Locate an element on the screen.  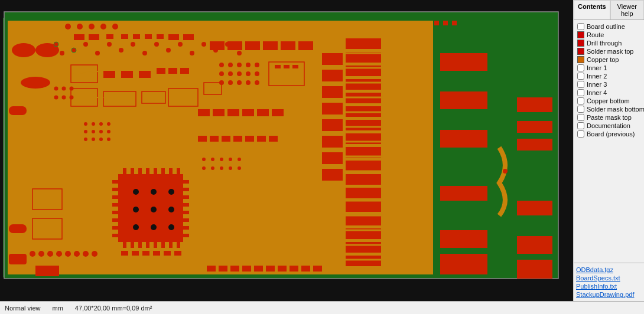
layer-item-board-outline: Board outline is located at coordinates (609, 27).